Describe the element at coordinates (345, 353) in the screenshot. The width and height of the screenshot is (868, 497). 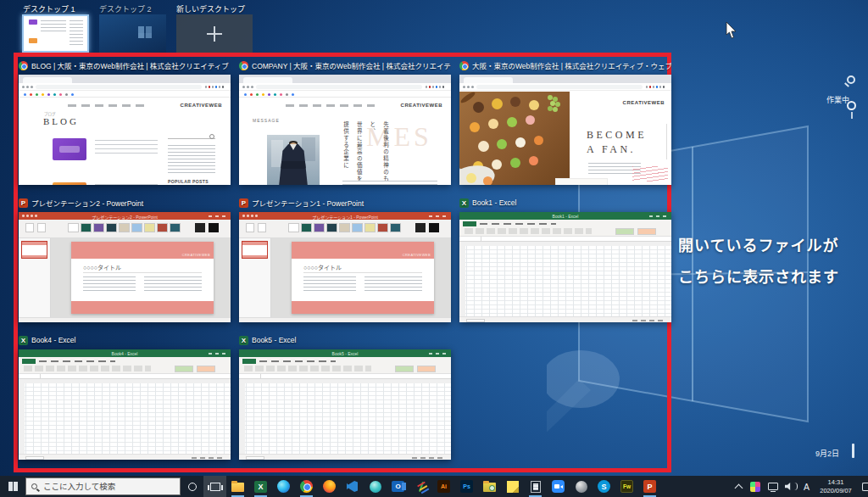
I see `excel-titlebar: Book5 - Excel` at that location.